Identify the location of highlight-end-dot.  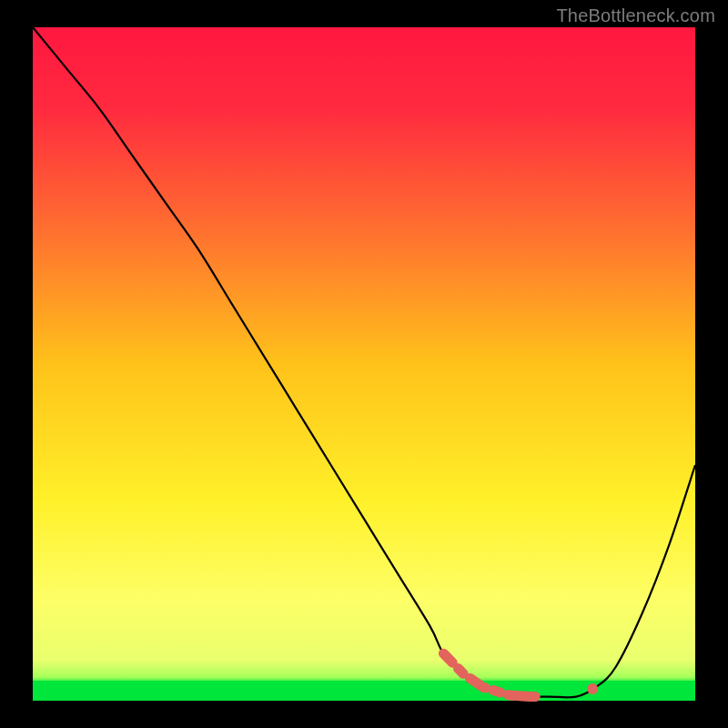
(592, 689).